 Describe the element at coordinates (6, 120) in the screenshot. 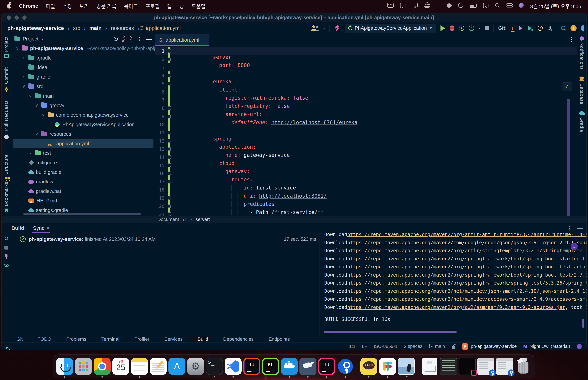

I see `tool-stripe-pull-requests: Pull Requests` at that location.